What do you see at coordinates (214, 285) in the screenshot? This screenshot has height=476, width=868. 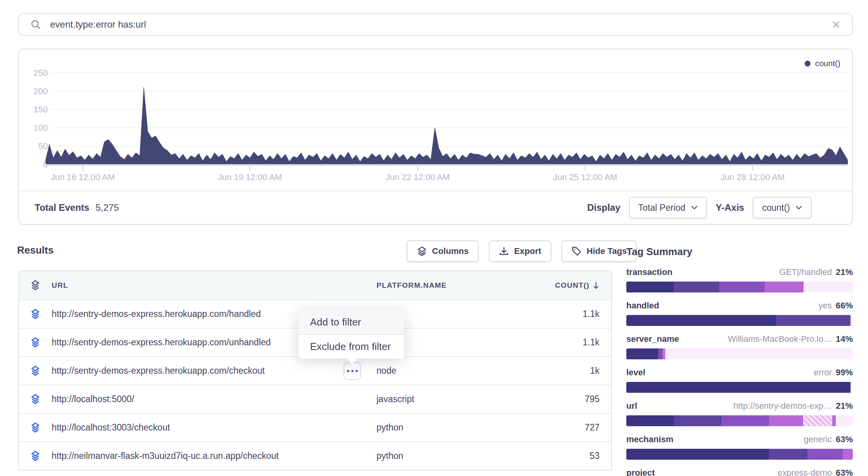 I see `column-header-url: URL` at bounding box center [214, 285].